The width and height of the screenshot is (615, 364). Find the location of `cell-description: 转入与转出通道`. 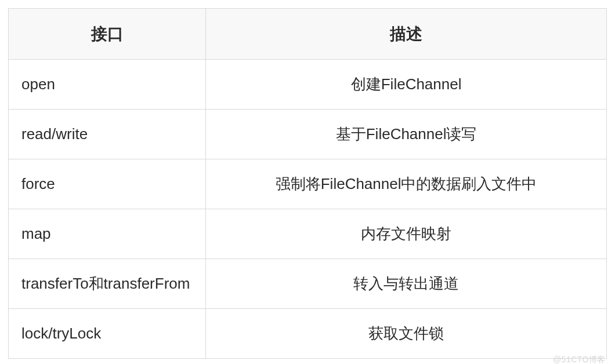

cell-description: 转入与转出通道 is located at coordinates (406, 284).